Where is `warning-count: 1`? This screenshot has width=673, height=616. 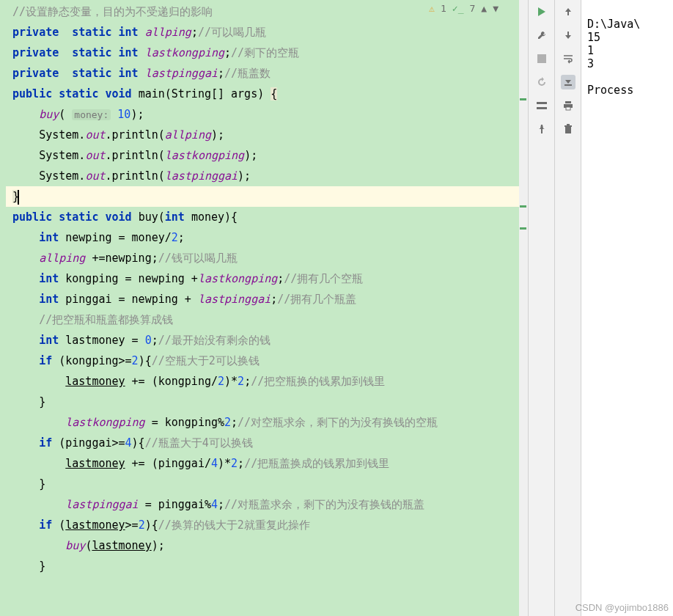
warning-count: 1 is located at coordinates (444, 9).